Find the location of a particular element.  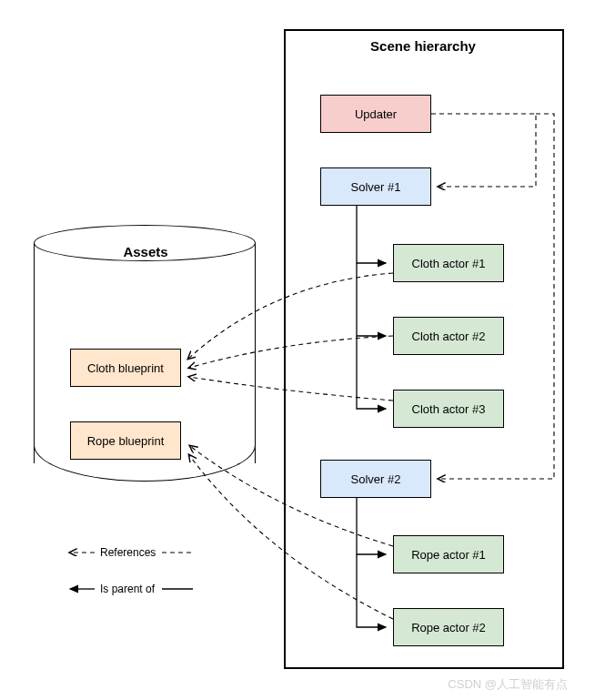

watermark-text: CSDN @人工智能有点 is located at coordinates (508, 685).